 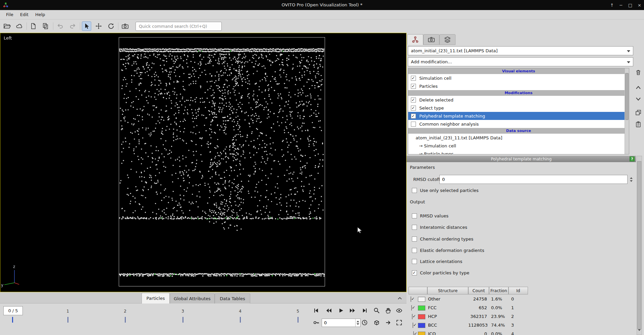 I want to click on structure-table-header-structure: Structure, so click(x=448, y=291).